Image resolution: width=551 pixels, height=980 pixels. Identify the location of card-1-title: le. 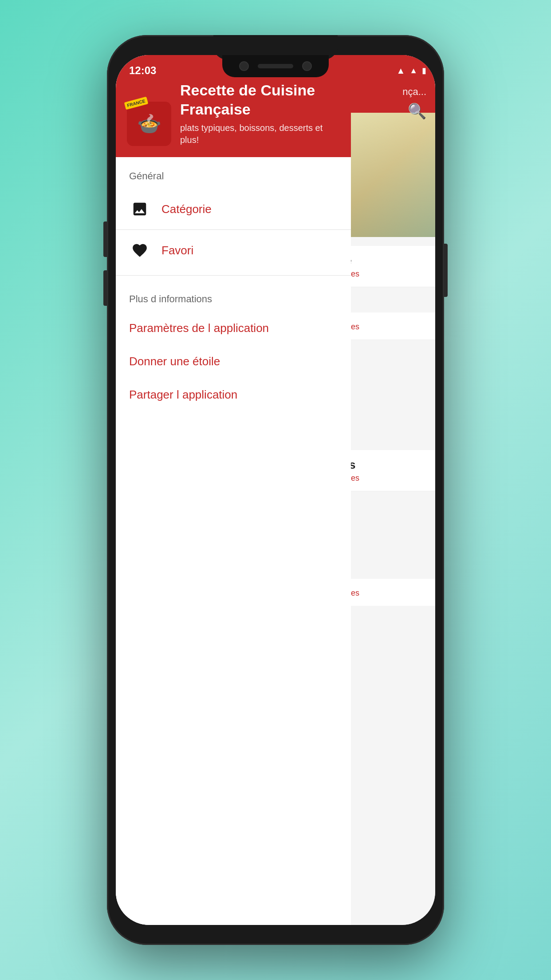
(384, 261).